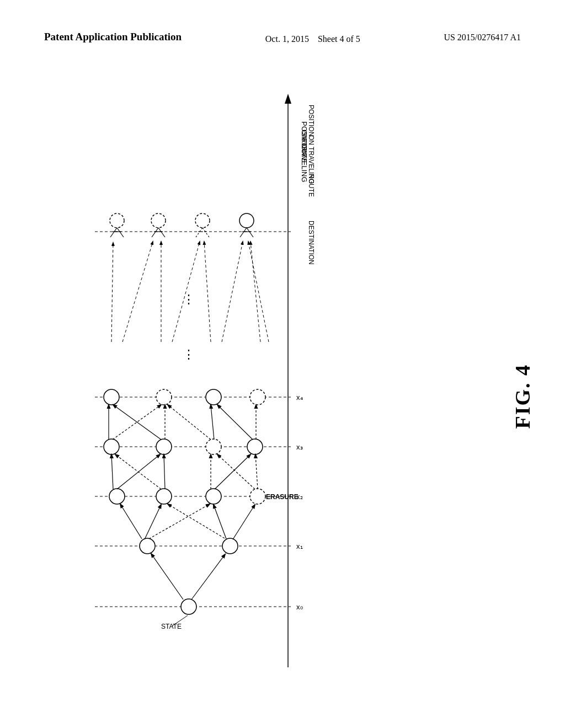  What do you see at coordinates (523, 397) in the screenshot?
I see `figure-label: FIG. 4` at bounding box center [523, 397].